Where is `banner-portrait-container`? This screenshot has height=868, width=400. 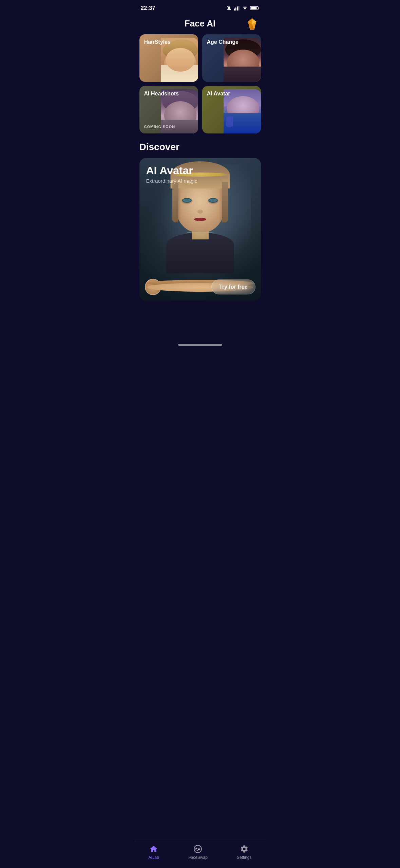
banner-portrait-container is located at coordinates (200, 228).